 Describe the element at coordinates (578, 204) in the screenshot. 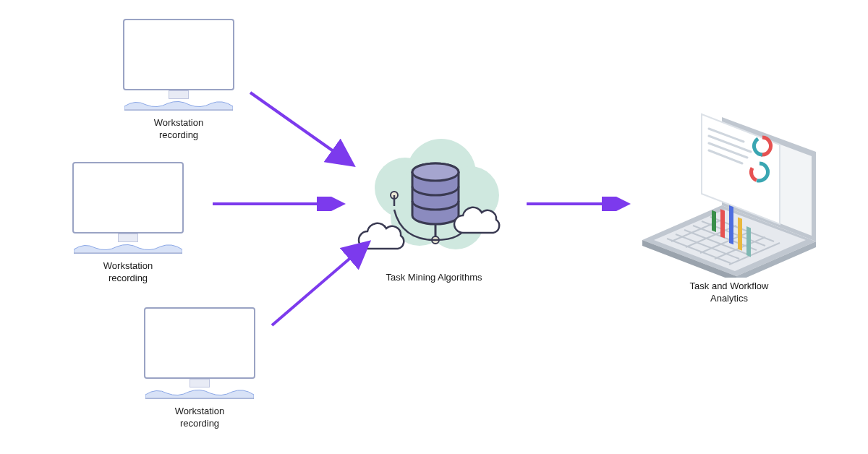

I see `arrow-center-to-right` at that location.